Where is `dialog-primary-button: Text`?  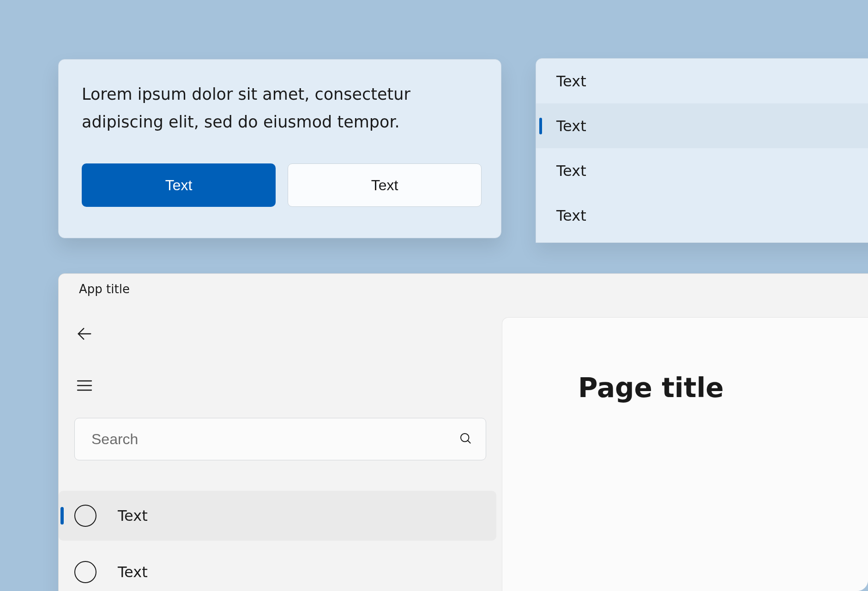
dialog-primary-button: Text is located at coordinates (179, 185).